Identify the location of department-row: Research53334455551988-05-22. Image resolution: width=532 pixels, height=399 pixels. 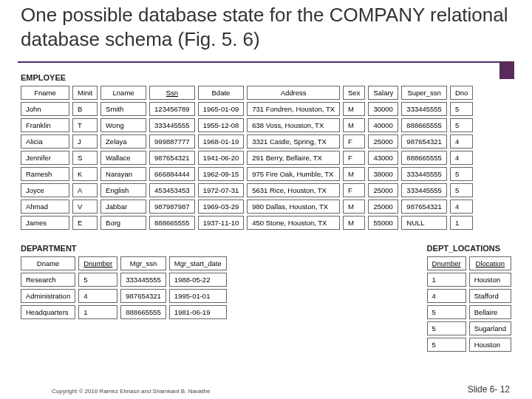
(124, 279).